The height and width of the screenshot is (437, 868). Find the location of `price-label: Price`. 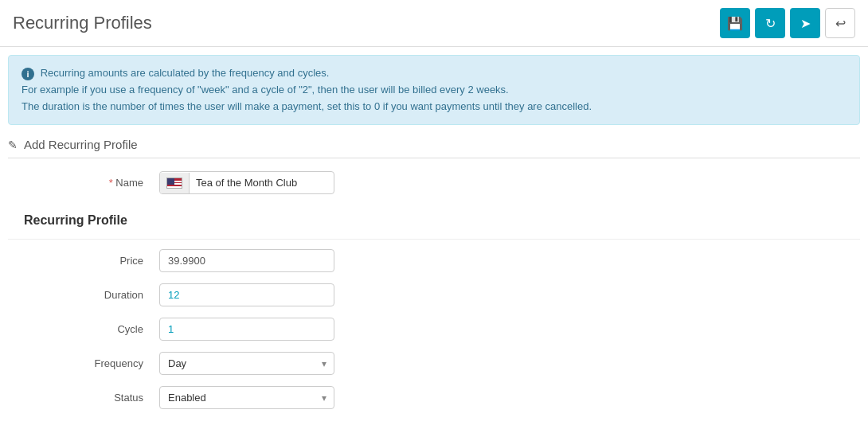

price-label: Price is located at coordinates (88, 261).